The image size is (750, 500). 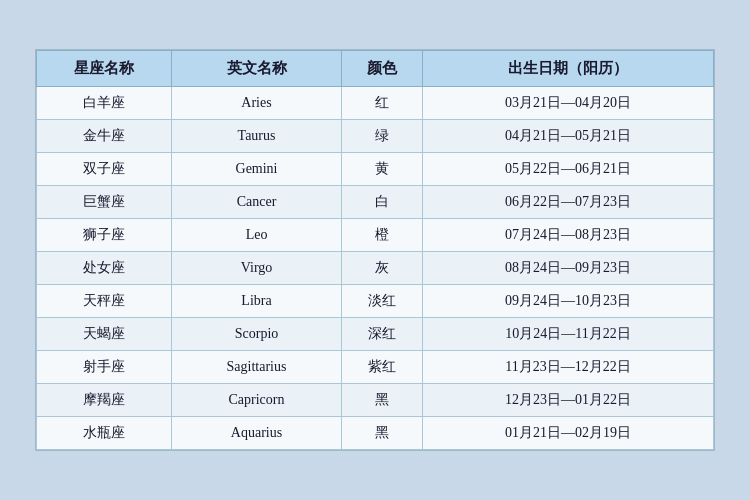 I want to click on cell-color: 淡红, so click(x=382, y=302).